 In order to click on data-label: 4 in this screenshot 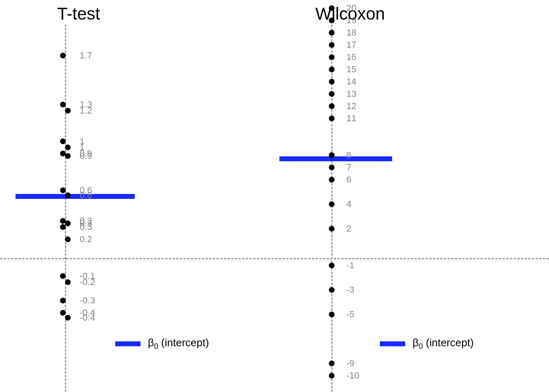, I will do `click(349, 204)`.